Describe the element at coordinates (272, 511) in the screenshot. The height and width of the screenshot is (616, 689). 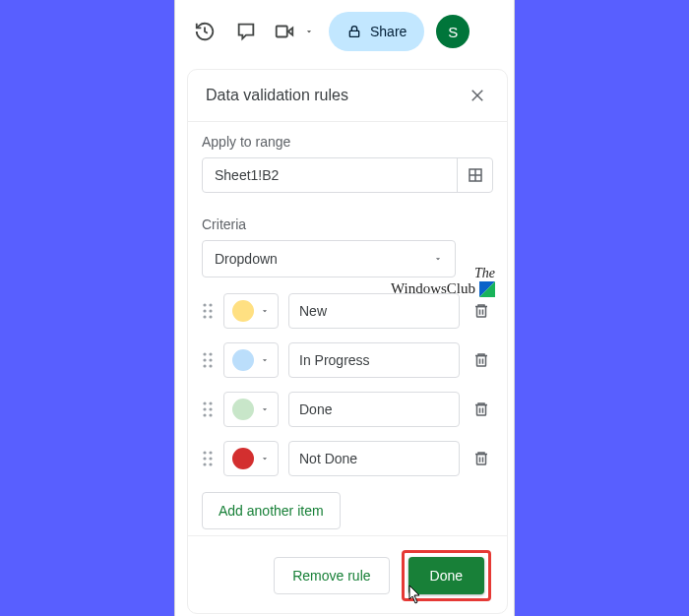
I see `add-another-item-button: Add another item` at that location.